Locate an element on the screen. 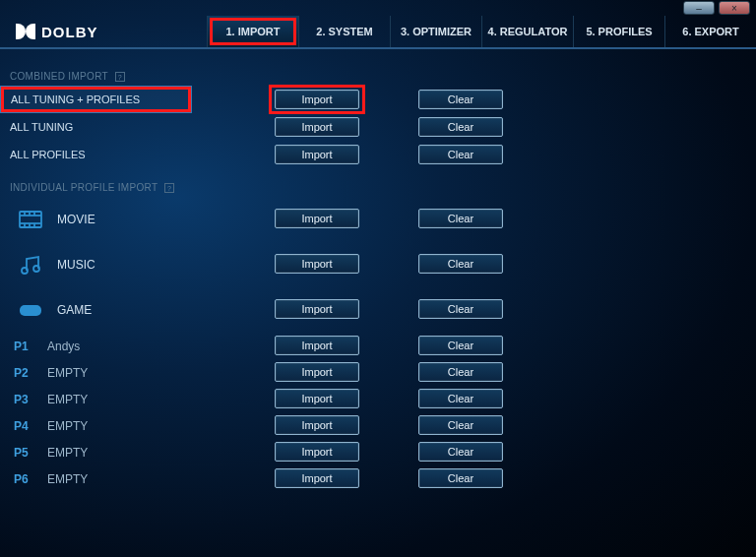  profile-slot: P1 is located at coordinates (25, 346).